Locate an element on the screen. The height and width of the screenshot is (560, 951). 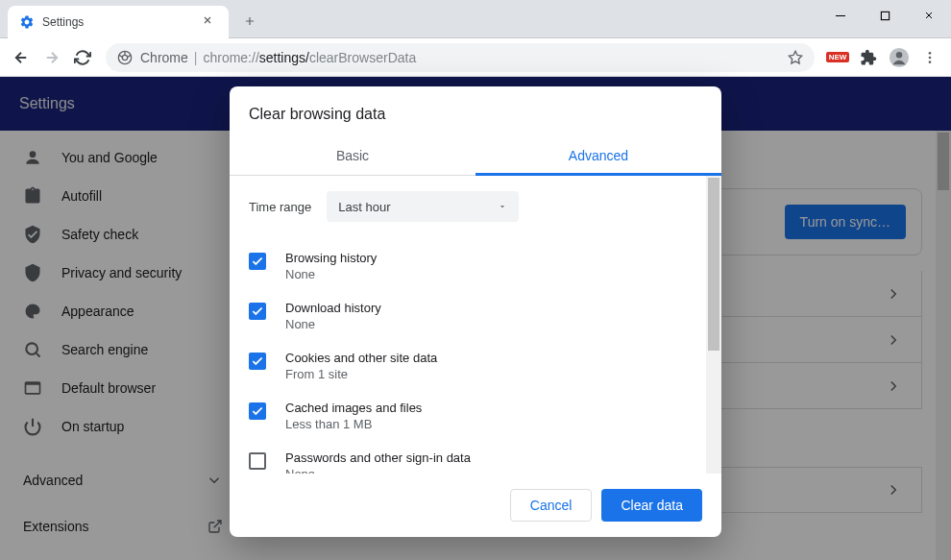
new-tab-button is located at coordinates (250, 21).